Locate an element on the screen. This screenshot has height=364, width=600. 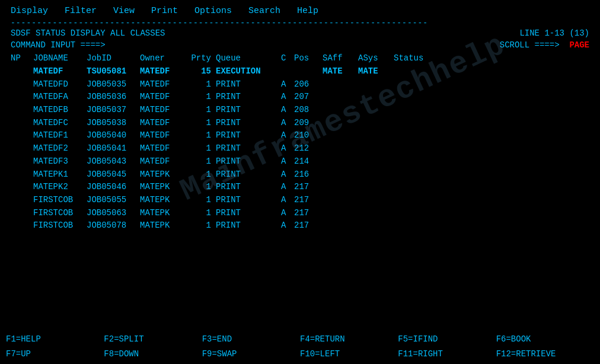
fkey-f3: F3=END is located at coordinates (251, 339).